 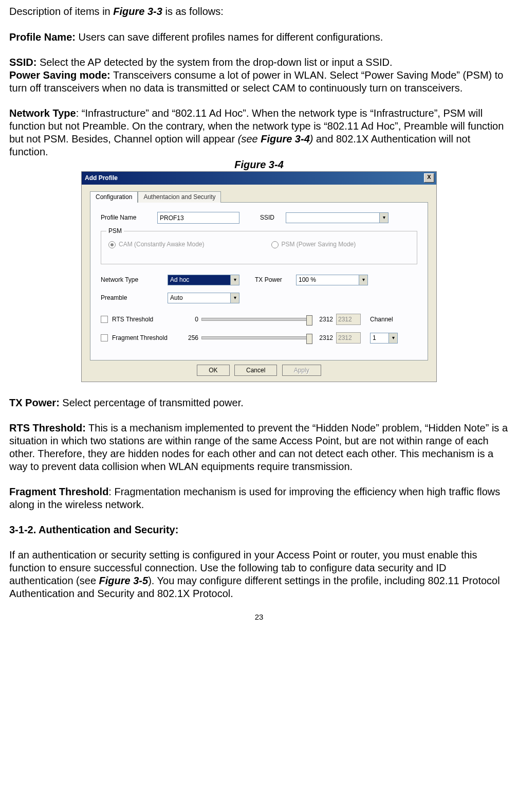 I want to click on term-label: SSID:, so click(x=23, y=62).